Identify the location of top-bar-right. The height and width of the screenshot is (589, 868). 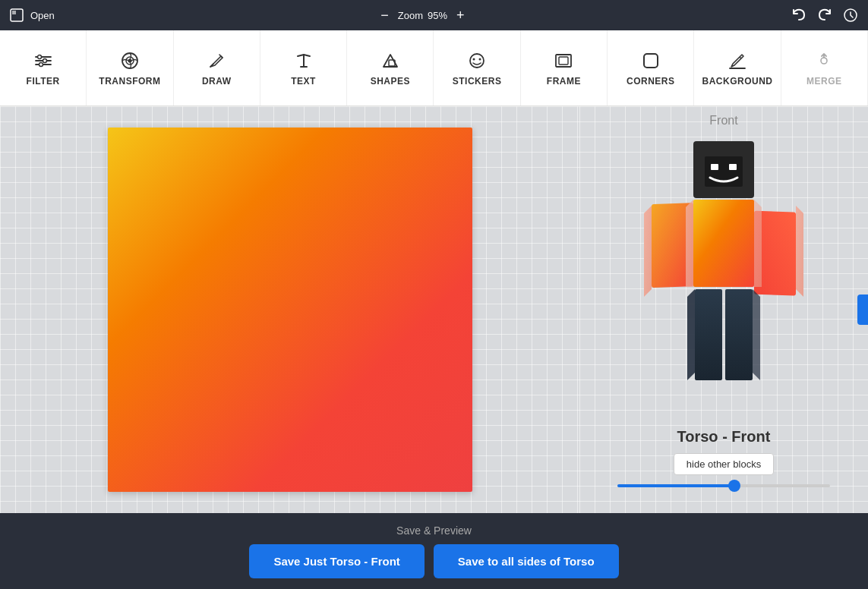
(825, 15).